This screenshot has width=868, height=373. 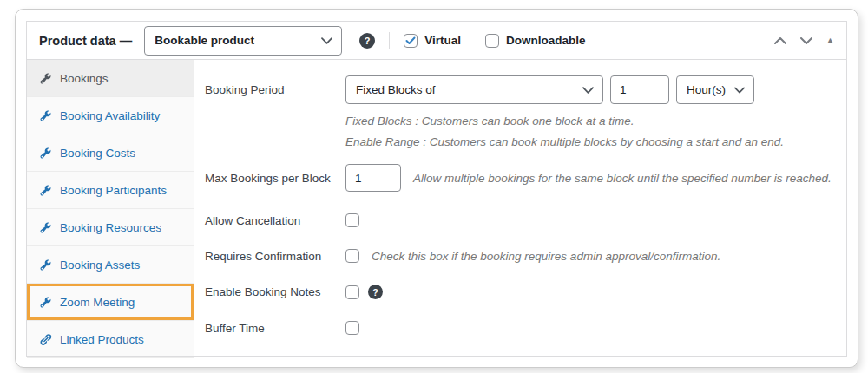 What do you see at coordinates (519, 178) in the screenshot?
I see `max-bookings-row: Max Bookings per Block Allow multiple bo…` at bounding box center [519, 178].